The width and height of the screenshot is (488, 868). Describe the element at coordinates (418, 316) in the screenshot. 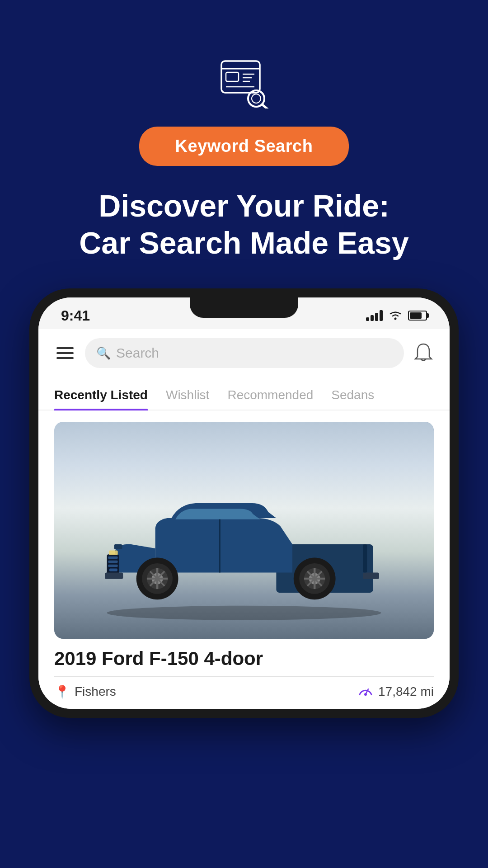

I see `battery-icon` at that location.